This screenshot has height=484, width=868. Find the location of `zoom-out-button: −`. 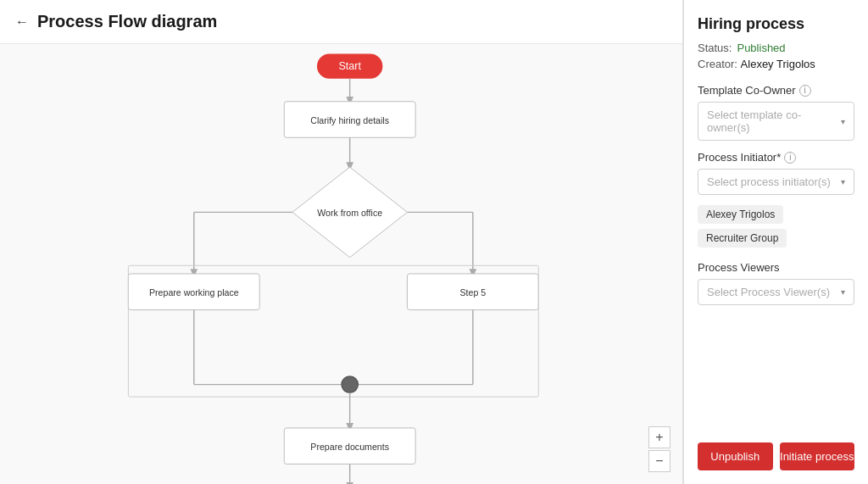

zoom-out-button: − is located at coordinates (659, 461).